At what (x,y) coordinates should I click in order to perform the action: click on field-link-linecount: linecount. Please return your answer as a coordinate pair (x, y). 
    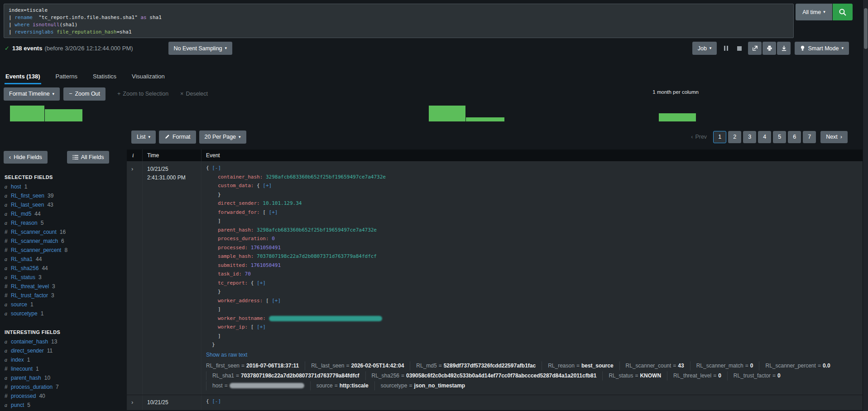
    Looking at the image, I should click on (22, 369).